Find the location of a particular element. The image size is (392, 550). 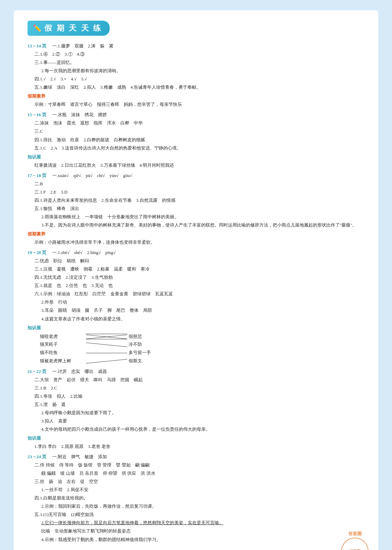

knowledge-content-1: 红掌拨清波 2.日出江花红胜火 3.万条垂下绿丝绦 4.明月何时照我还 is located at coordinates (101, 165).